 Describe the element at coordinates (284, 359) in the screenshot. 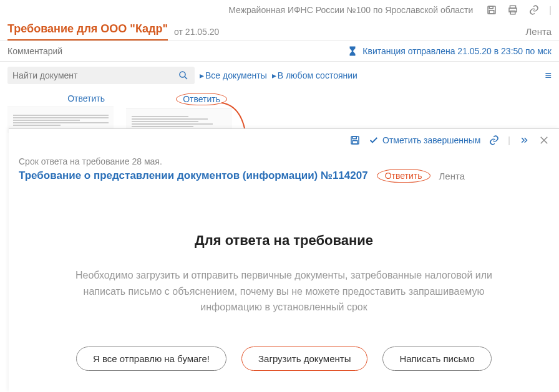

I see `action-buttons: Я все отправлю на бумаге! Загрузить доку…` at that location.